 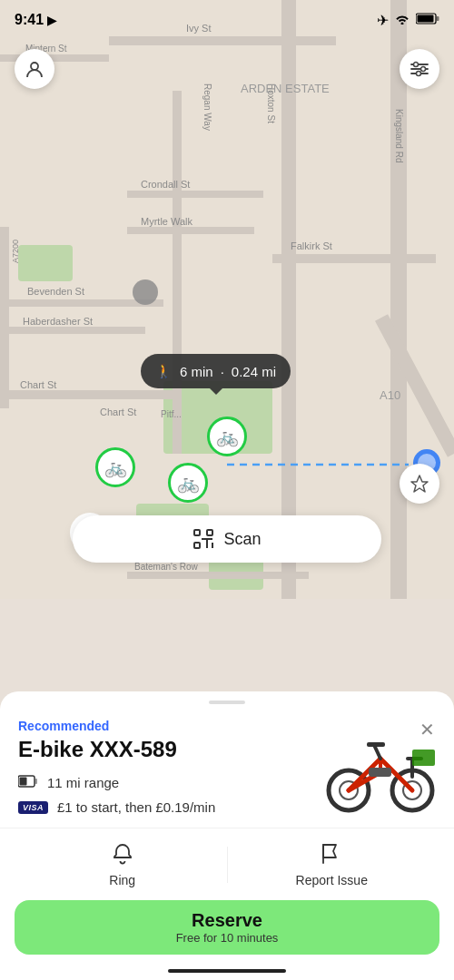 I want to click on walk-tooltip: 🚶 6 min · 0.24 mi, so click(x=216, y=371).